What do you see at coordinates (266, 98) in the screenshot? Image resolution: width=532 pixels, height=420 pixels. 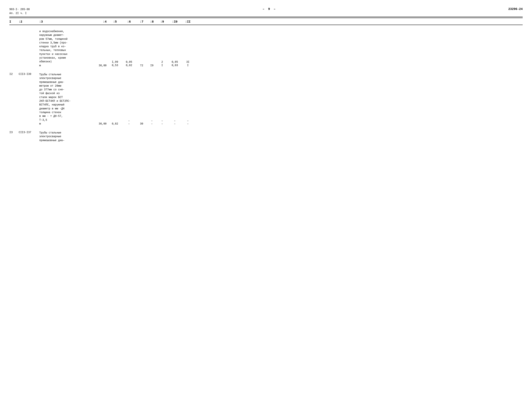 I see `table-row: I2 СII3-I39 Трубы стальные электросварны…` at bounding box center [266, 98].